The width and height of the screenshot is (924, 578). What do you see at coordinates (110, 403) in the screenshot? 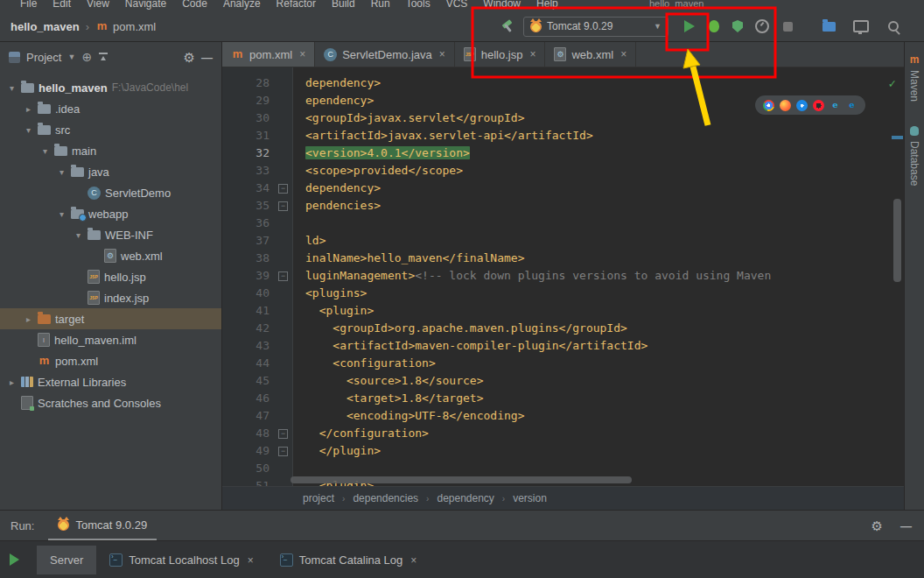
I see `tree-item-scratches-and-consoles: Scratches and Consoles` at bounding box center [110, 403].